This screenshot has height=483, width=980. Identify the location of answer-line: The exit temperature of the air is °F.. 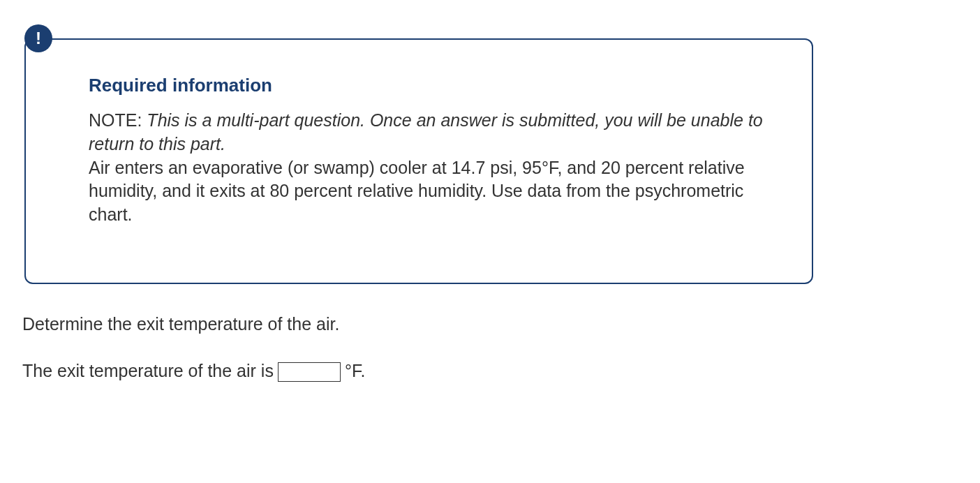
(494, 371).